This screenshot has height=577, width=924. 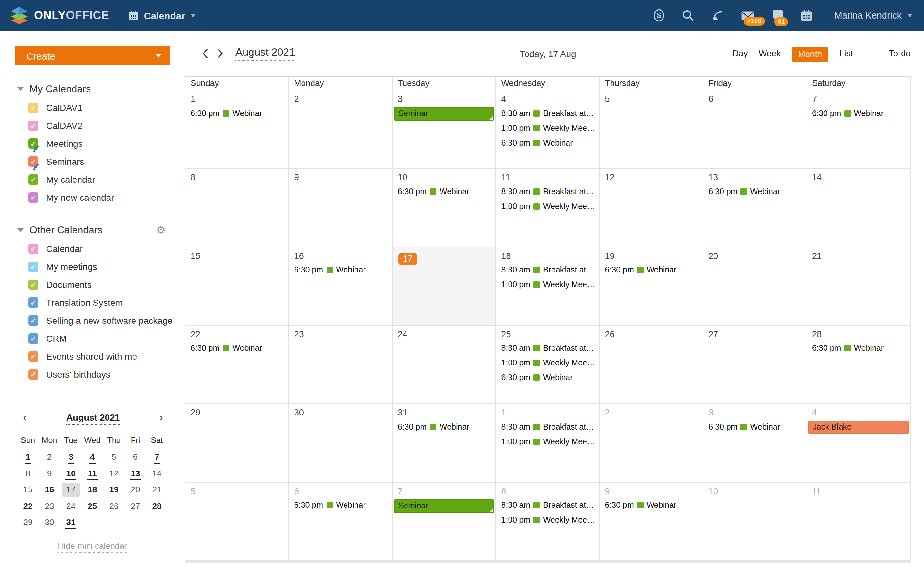 I want to click on day-cell: 23, so click(x=341, y=365).